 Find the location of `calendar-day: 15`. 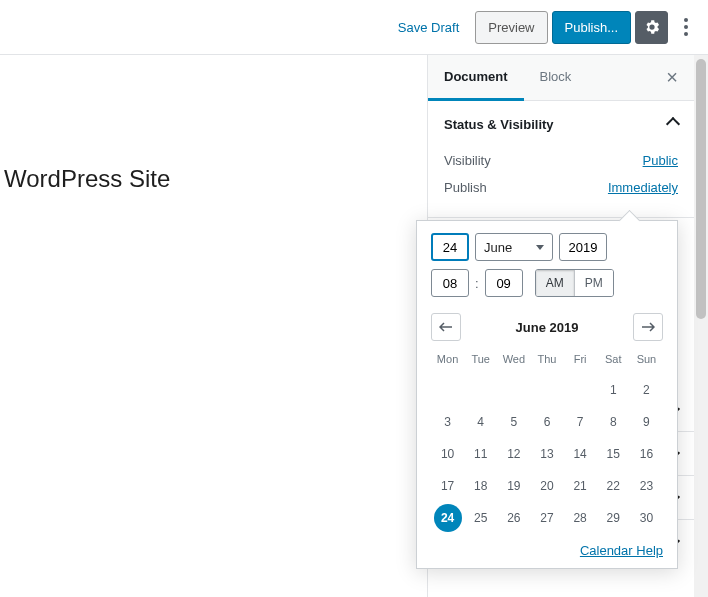

calendar-day: 15 is located at coordinates (613, 454).